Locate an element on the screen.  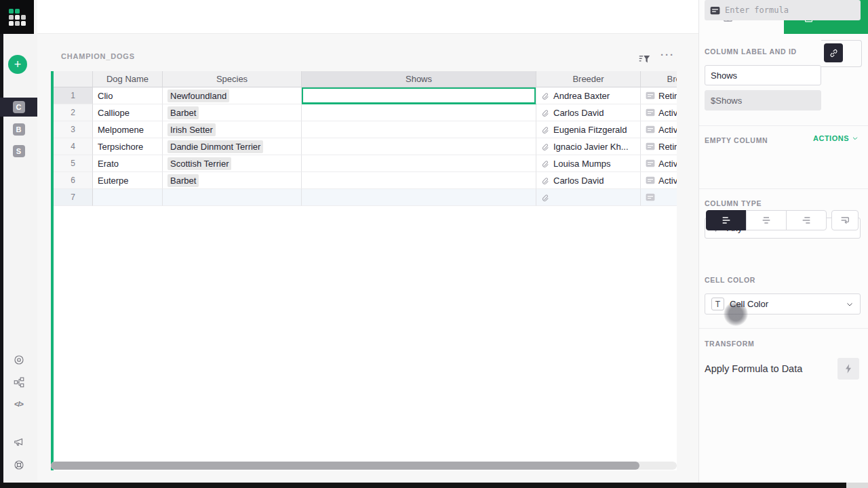
grid-corner is located at coordinates (73, 79).